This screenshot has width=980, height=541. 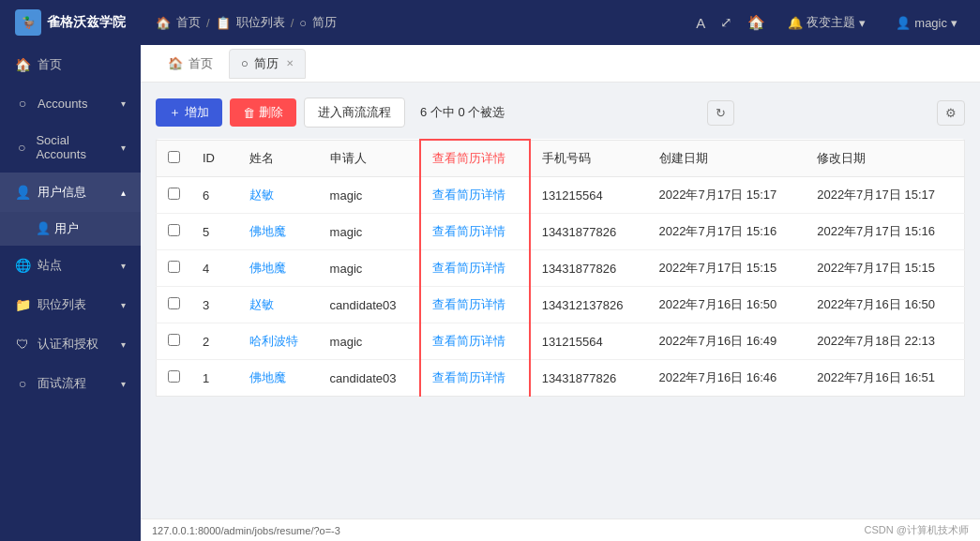 I want to click on row-modified: 2022年7月16日 16:51, so click(x=885, y=379).